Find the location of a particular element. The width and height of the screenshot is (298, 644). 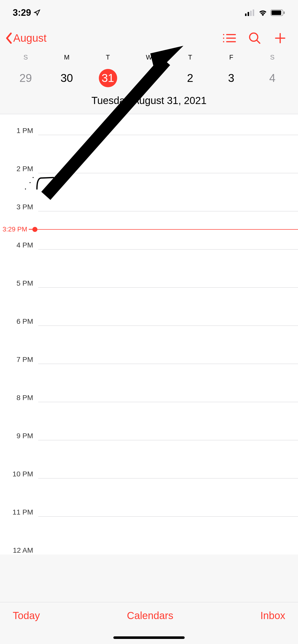

current-time-indicator: 3:29 PM is located at coordinates (149, 229).